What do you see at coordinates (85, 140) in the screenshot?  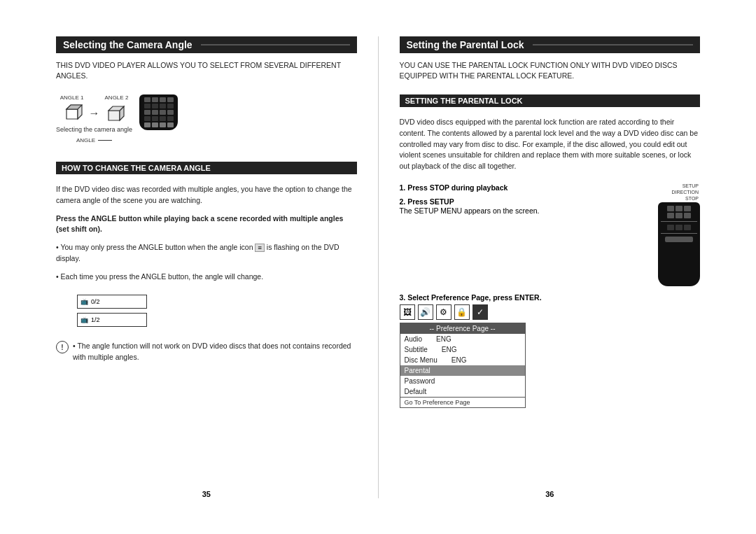 I see `angle-arrow-label: ANGLE` at bounding box center [85, 140].